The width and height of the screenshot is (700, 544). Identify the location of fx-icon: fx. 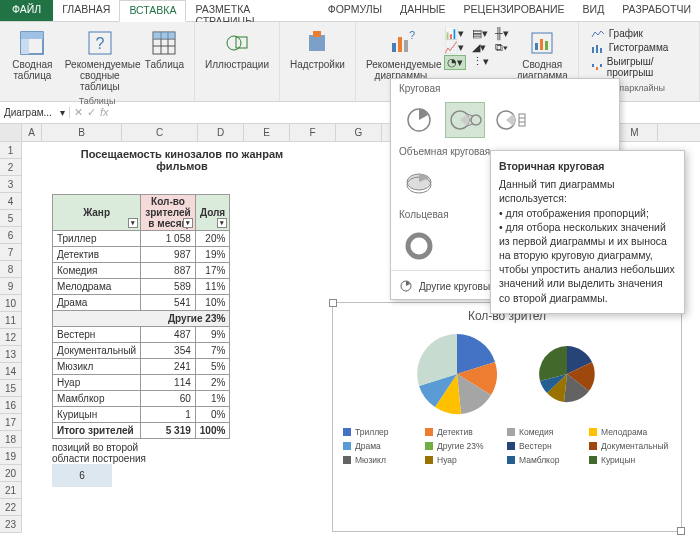
(104, 112).